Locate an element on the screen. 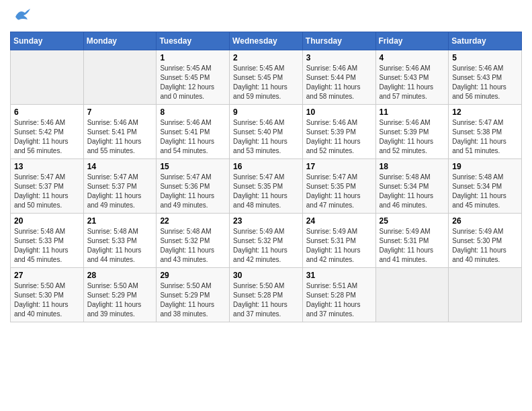  calendar-cell: 10Sunrise: 5:46 AMSunset: 5:39 PMDayligh… is located at coordinates (339, 132).